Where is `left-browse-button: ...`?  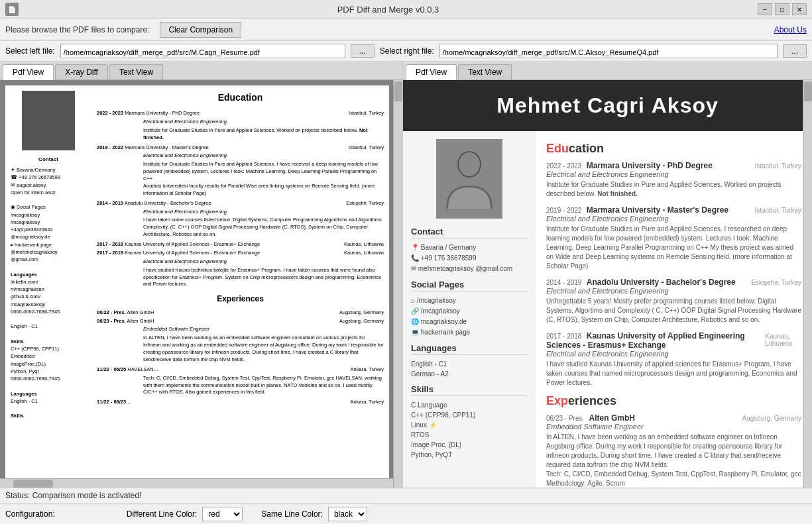 left-browse-button: ... is located at coordinates (363, 51).